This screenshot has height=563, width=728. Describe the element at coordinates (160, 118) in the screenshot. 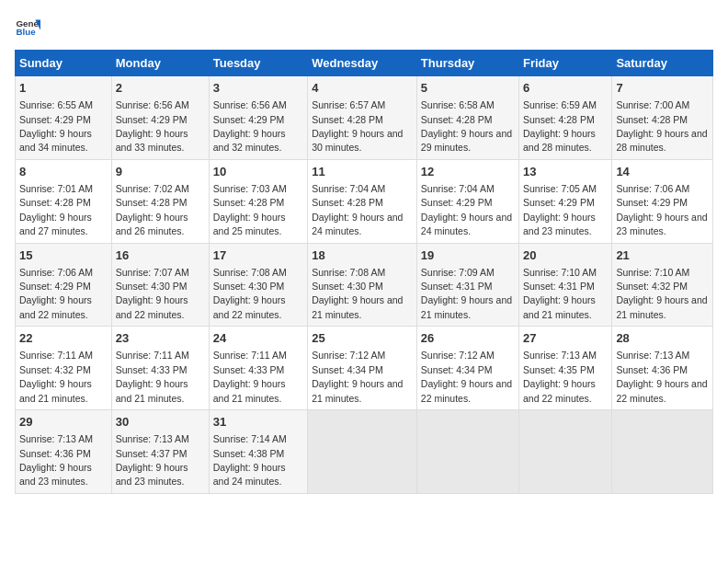

I see `calendar-cell: 2 Sunrise: 6:56 AM Sunset: 4:29 PM Dayli…` at that location.